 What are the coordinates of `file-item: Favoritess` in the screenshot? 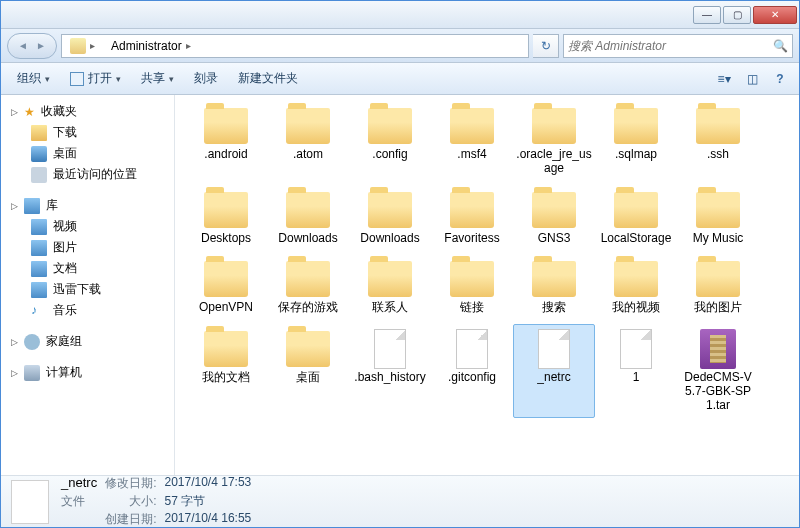 It's located at (472, 218).